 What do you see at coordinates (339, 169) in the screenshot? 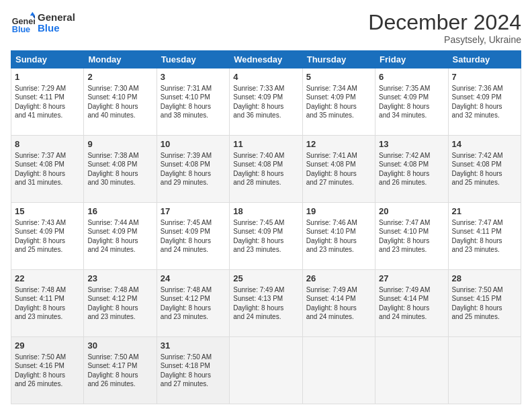
I see `calendar-cell: 12Sunrise: 7:41 AMSunset: 4:08 PMDayligh…` at bounding box center [339, 169].